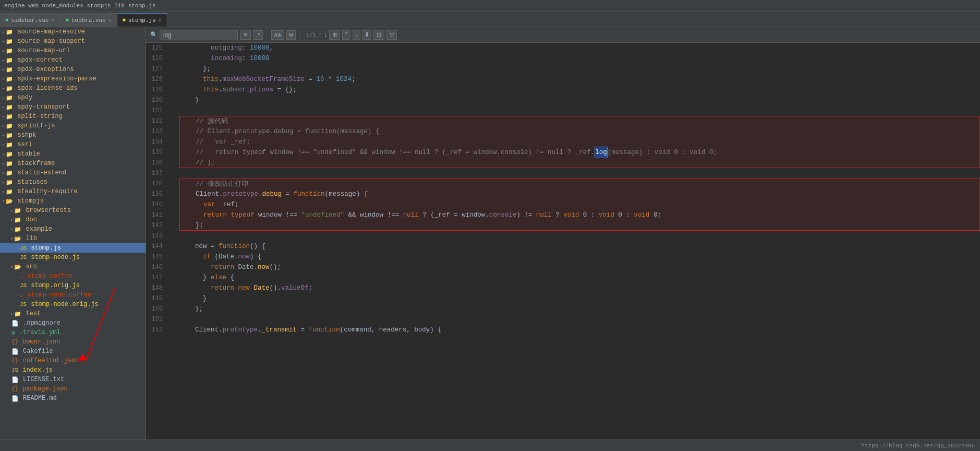  What do you see at coordinates (73, 32) in the screenshot?
I see `sidebar-item-source-map-resolve: ▸📁source-map-resolve` at bounding box center [73, 32].